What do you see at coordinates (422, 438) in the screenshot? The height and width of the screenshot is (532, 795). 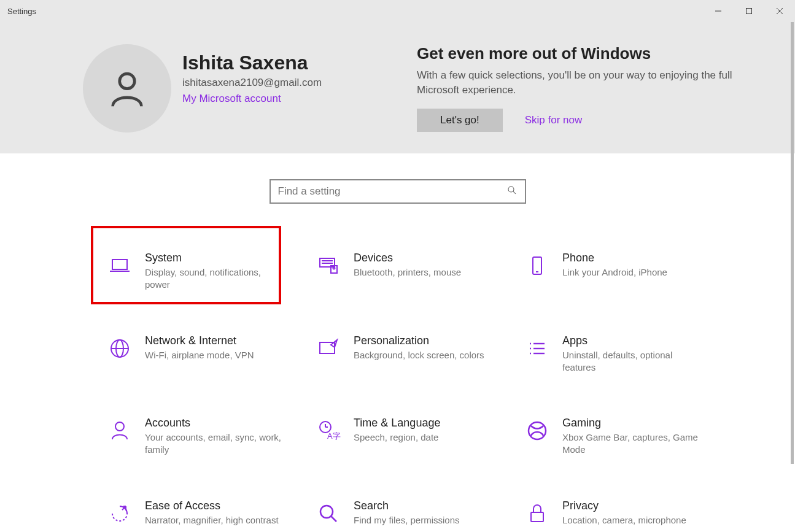 I see `tile-desc: Speech, region, date` at bounding box center [422, 438].